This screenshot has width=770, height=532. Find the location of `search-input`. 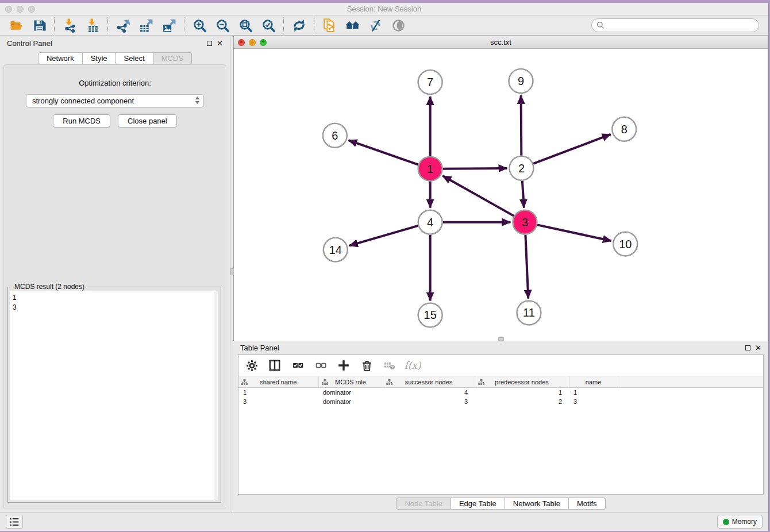

search-input is located at coordinates (683, 25).